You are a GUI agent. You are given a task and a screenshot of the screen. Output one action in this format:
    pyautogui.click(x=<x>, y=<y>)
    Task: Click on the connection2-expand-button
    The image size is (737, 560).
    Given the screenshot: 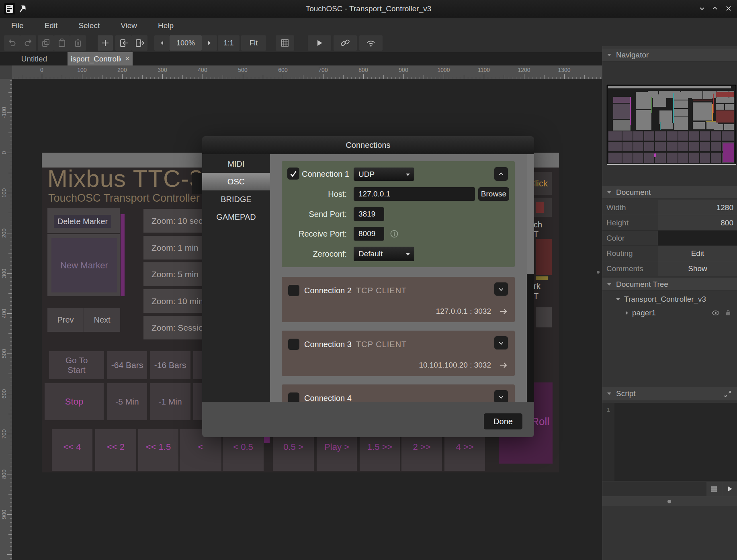 What is the action you would take?
    pyautogui.click(x=501, y=289)
    